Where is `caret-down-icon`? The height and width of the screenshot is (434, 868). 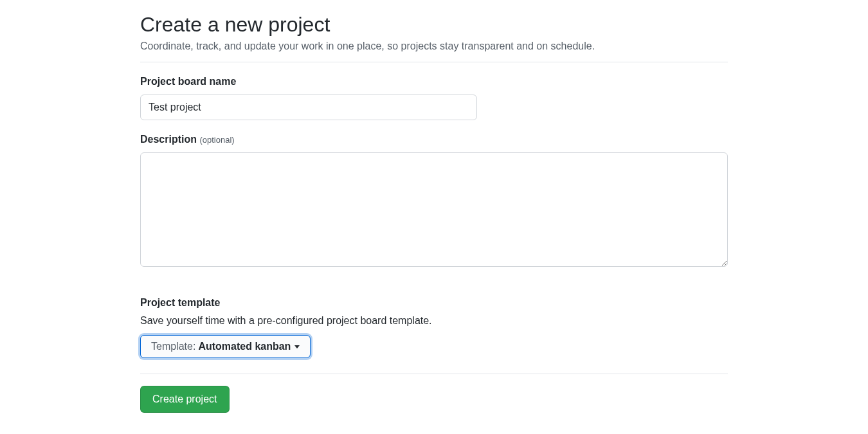
caret-down-icon is located at coordinates (297, 347).